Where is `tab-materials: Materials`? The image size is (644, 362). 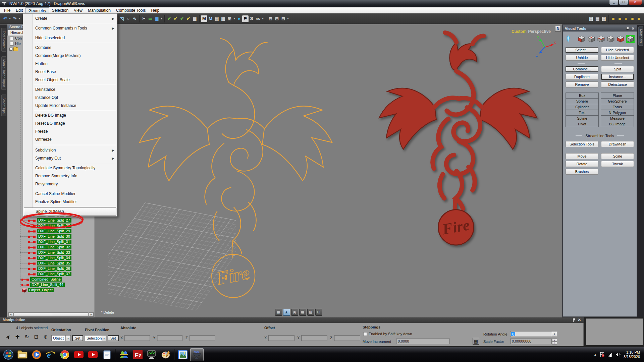 tab-materials: Materials is located at coordinates (641, 36).